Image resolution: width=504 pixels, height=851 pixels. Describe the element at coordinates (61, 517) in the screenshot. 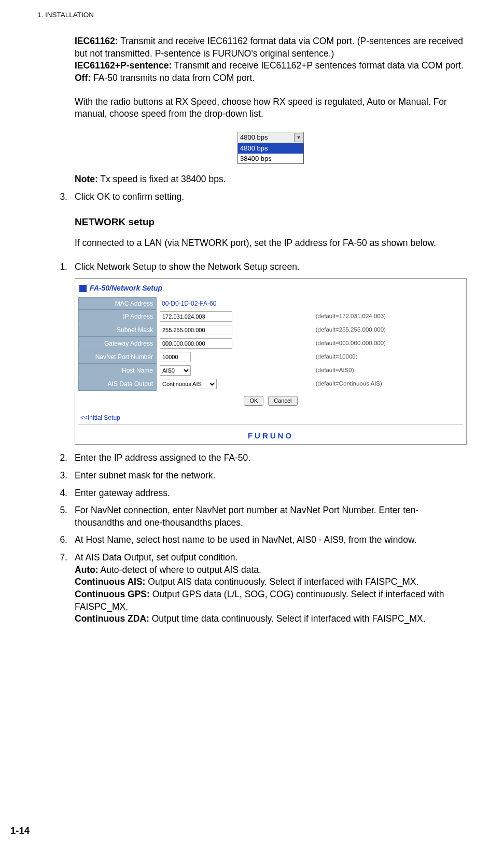

I see `list-number: 5.` at that location.